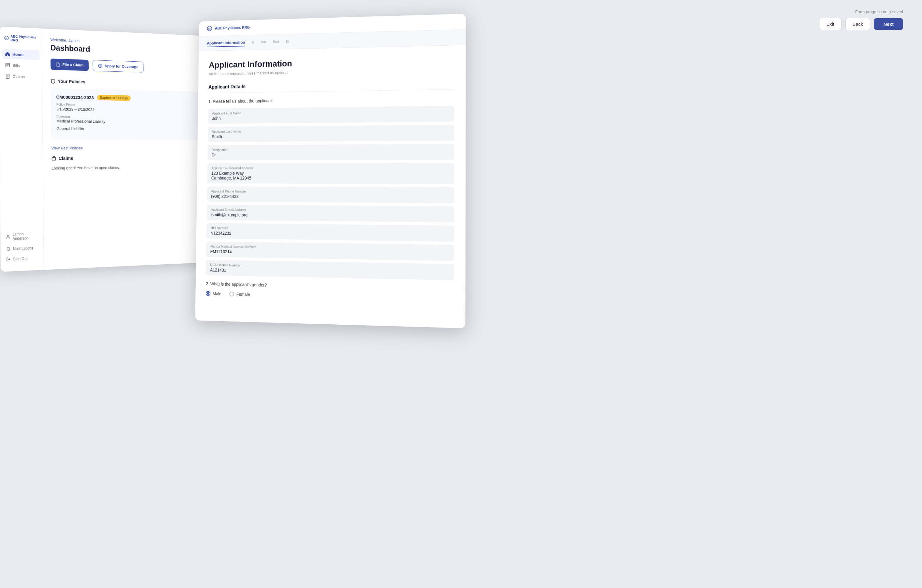 The width and height of the screenshot is (922, 588). What do you see at coordinates (16, 65) in the screenshot?
I see `sidebar-bills-label: Bills` at bounding box center [16, 65].